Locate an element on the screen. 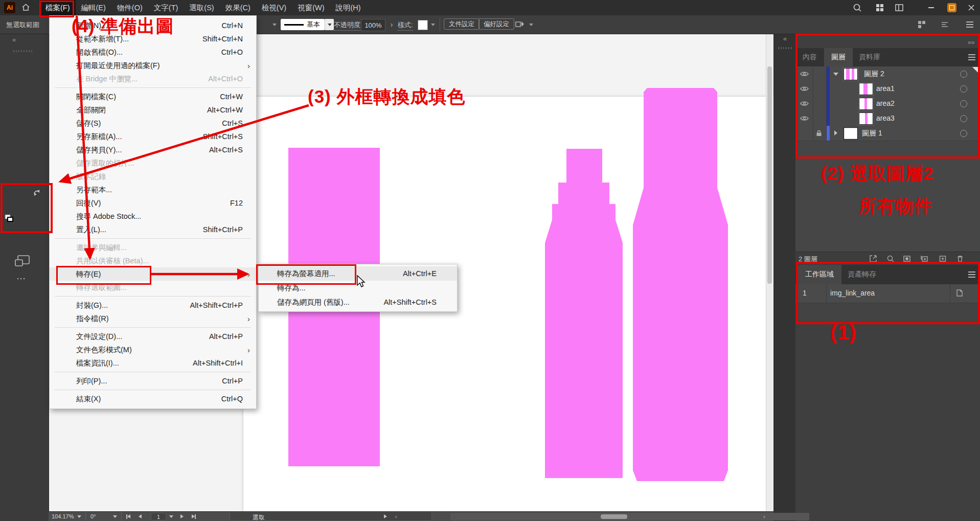 This screenshot has width=980, height=521. menu-item: 儲存(S) Ctrl+S is located at coordinates (153, 123).